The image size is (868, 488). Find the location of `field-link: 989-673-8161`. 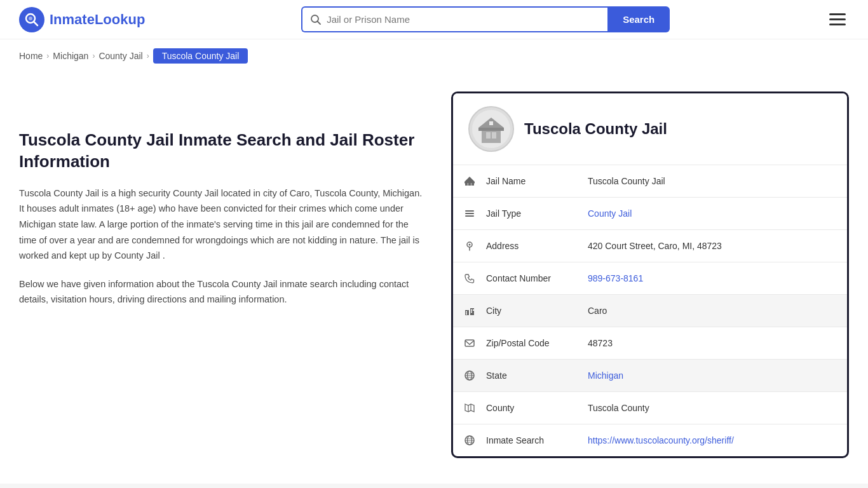

field-link: 989-673-8161 is located at coordinates (615, 278).